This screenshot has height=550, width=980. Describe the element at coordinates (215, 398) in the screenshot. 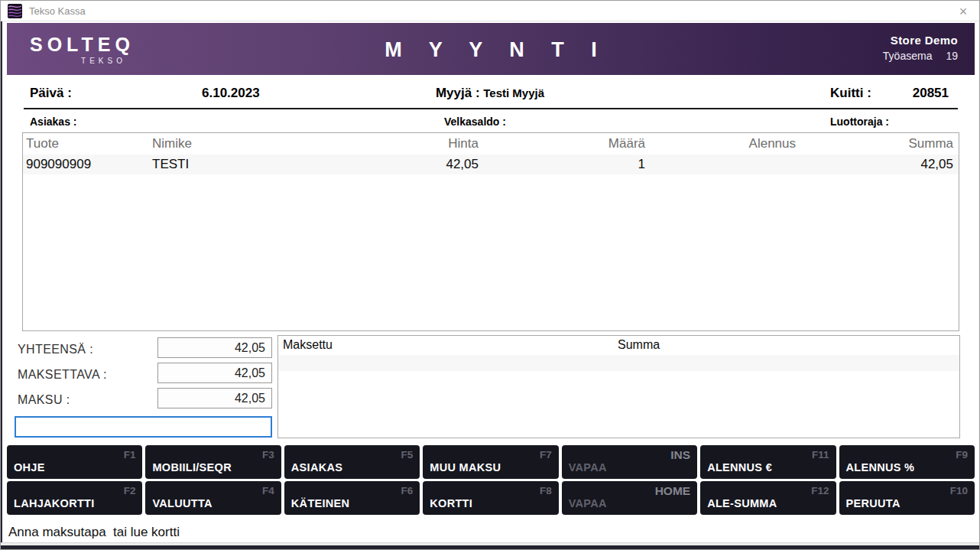

I see `payment-value-box: 42,05` at that location.